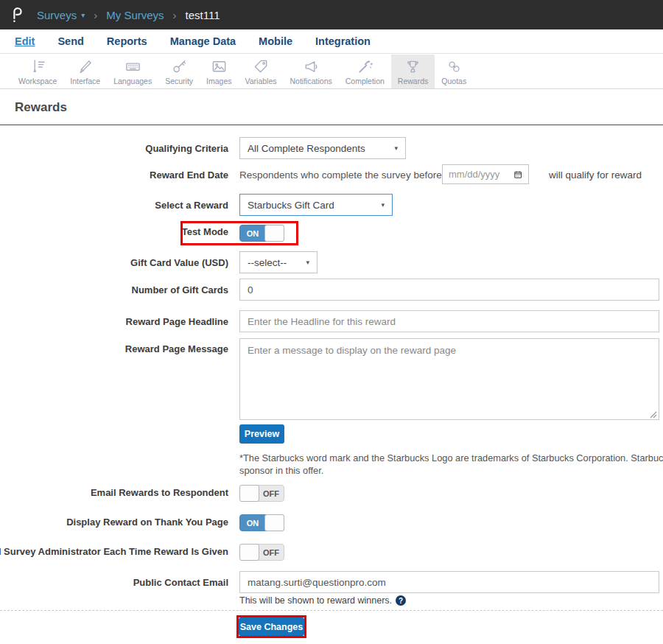  I want to click on test-mode-label: Test Mode, so click(205, 231).